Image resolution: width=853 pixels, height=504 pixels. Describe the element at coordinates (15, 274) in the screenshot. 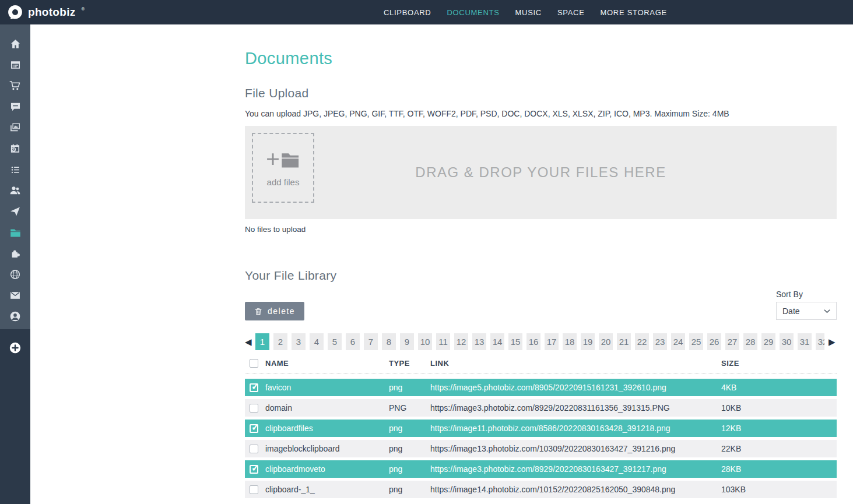

I see `sidebar-item-domains` at that location.